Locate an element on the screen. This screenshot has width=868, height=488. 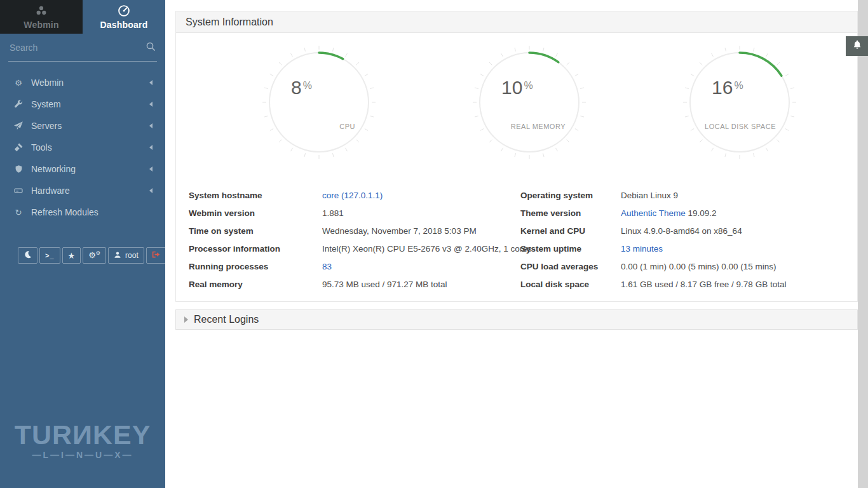
menu-label: Webmin is located at coordinates (90, 83).